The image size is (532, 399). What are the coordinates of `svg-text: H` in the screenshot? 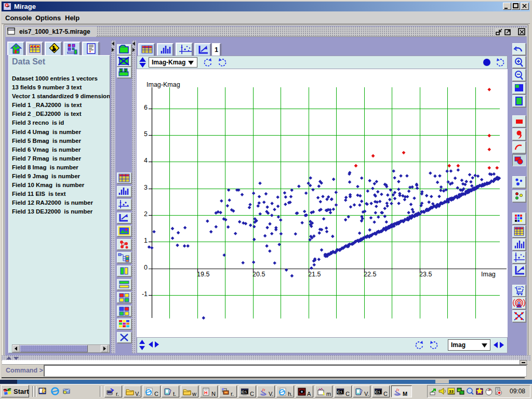 It's located at (206, 393).